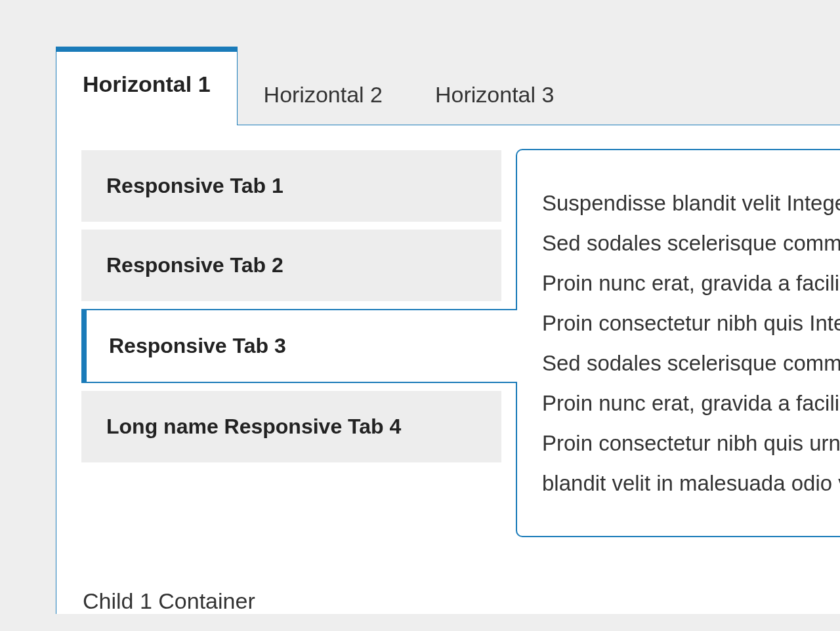  What do you see at coordinates (323, 93) in the screenshot?
I see `tab-horizontal-2: Horizontal 2` at bounding box center [323, 93].